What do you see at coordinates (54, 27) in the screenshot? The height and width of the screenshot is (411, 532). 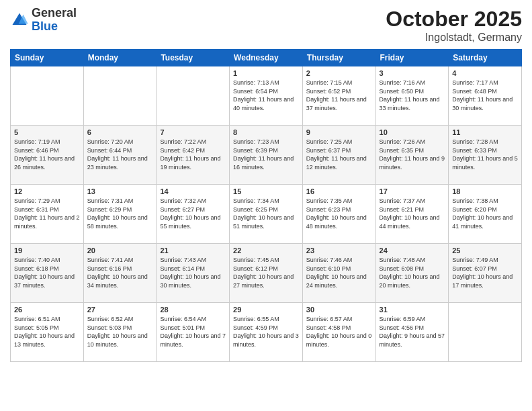 I see `logo-blue: Blue` at bounding box center [54, 27].